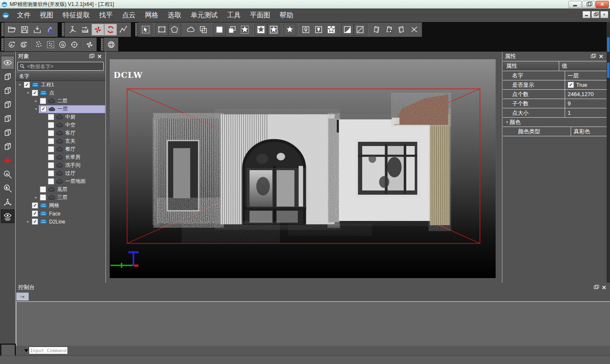 This screenshot has width=610, height=364. Describe the element at coordinates (48, 350) in the screenshot. I see `command-input` at that location.